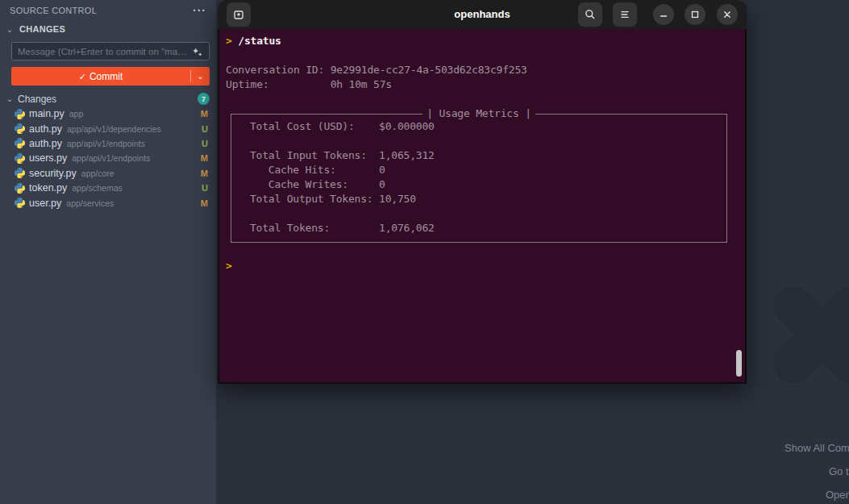 Image resolution: width=849 pixels, height=504 pixels. What do you see at coordinates (739, 363) in the screenshot?
I see `terminal-scrollbar-thumb` at bounding box center [739, 363].